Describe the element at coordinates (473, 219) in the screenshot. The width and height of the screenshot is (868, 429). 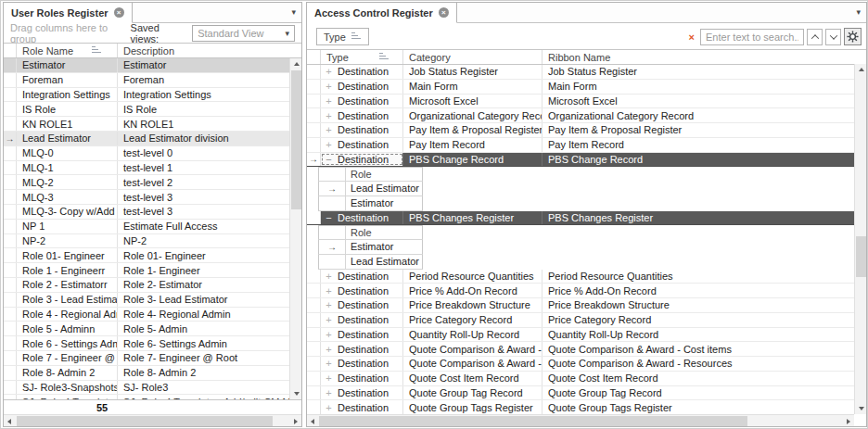
I see `category-cell: PBS Changes Register` at that location.